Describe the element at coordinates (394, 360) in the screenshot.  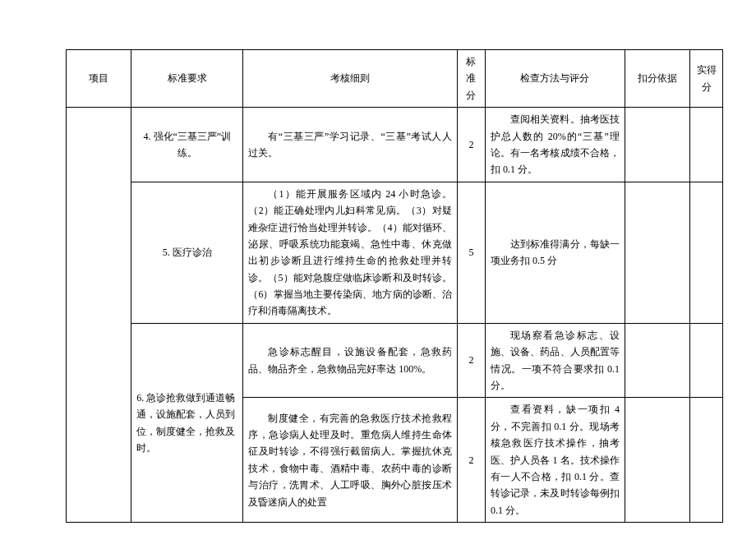
I see `table-row: 6. 急诊抢救做到通道畅通，设施配套，人员到位，制度健全，抢救及时。 急诊标志醒…` at that location.